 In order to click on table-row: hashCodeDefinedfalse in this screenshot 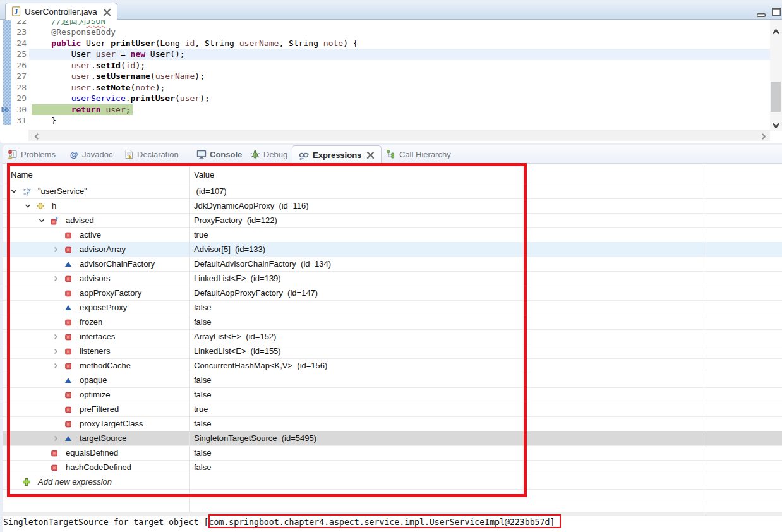, I will do `click(392, 468)`.